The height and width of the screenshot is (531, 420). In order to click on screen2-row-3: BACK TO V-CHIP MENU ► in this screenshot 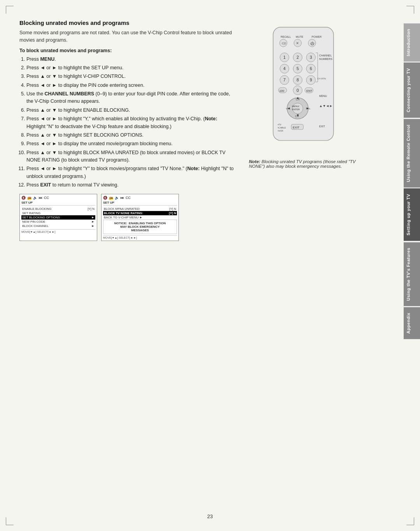, I will do `click(140, 217)`.